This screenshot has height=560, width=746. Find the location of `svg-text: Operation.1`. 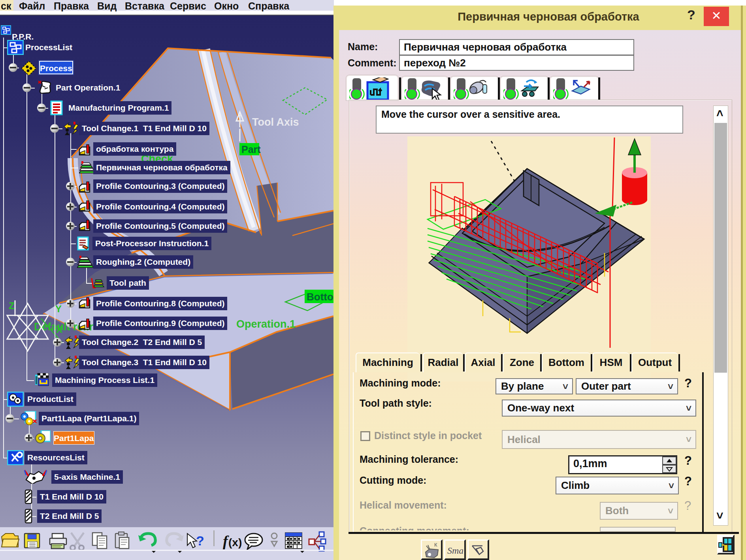

svg-text: Operation.1 is located at coordinates (266, 324).